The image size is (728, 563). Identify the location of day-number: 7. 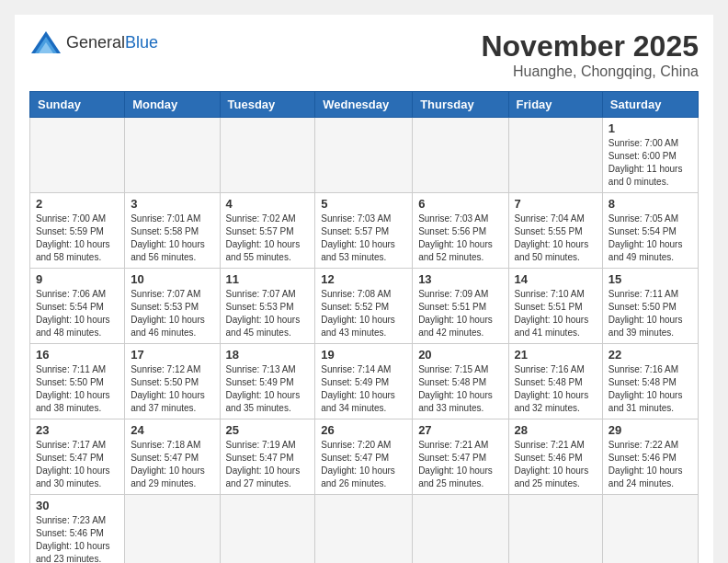
(555, 204).